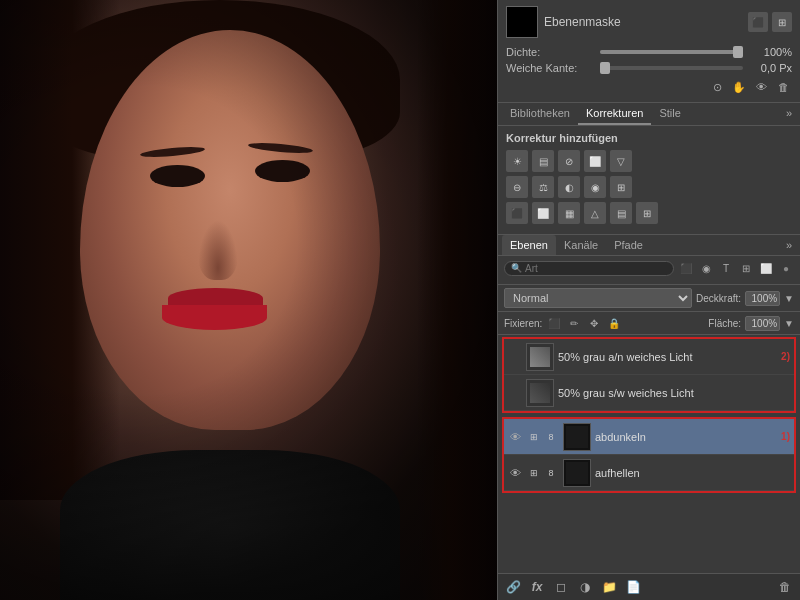 This screenshot has width=800, height=600. What do you see at coordinates (598, 298) in the screenshot?
I see `blend-mode-select: Normal` at bounding box center [598, 298].